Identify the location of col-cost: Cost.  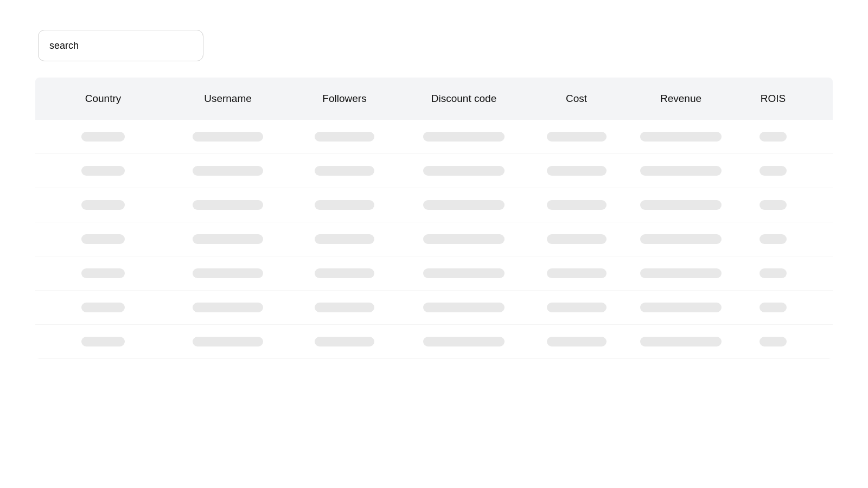
(576, 99).